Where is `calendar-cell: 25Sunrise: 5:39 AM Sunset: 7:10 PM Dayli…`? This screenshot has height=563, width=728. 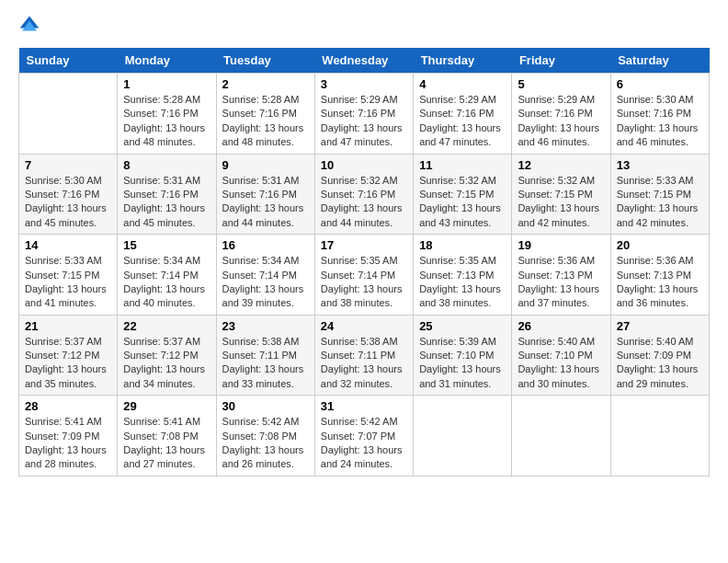 calendar-cell: 25Sunrise: 5:39 AM Sunset: 7:10 PM Dayli… is located at coordinates (463, 355).